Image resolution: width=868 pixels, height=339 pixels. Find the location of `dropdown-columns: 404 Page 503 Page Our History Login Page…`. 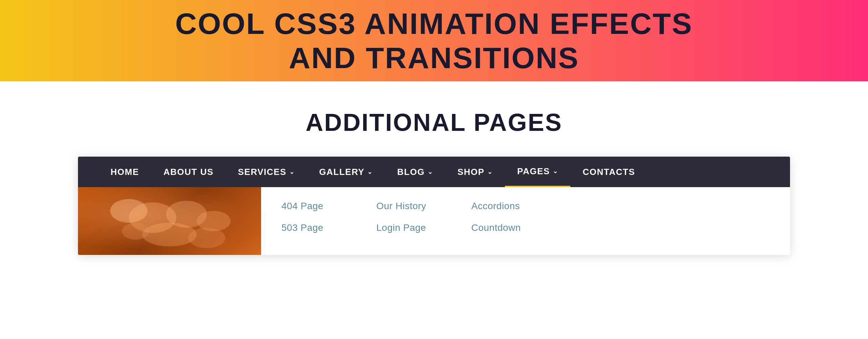

dropdown-columns: 404 Page 503 Page Our History Login Page… is located at coordinates (526, 221).